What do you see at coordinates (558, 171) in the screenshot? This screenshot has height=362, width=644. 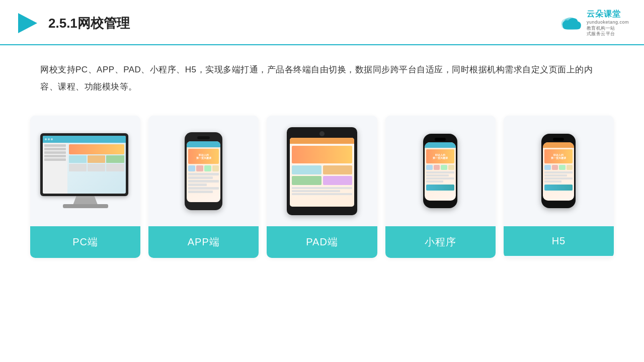 I see `card-image-h5: 职达人的第一堂兴趣课` at bounding box center [558, 171].